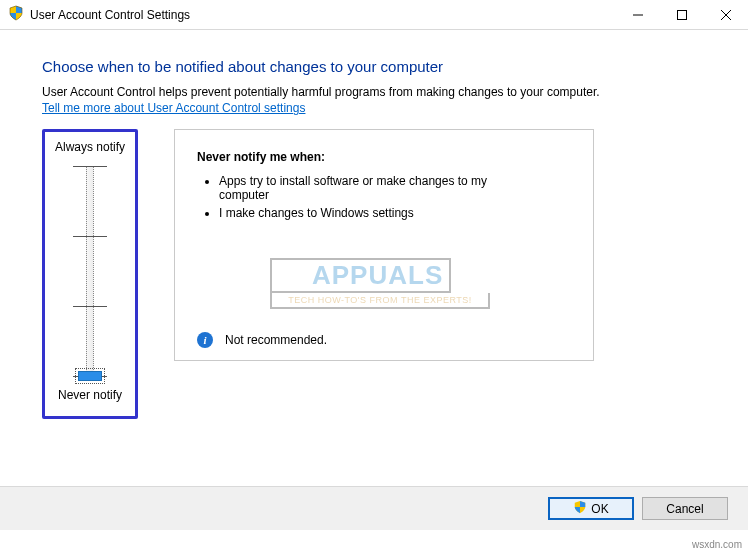 The image size is (748, 554). What do you see at coordinates (90, 271) in the screenshot?
I see `notification-slider` at bounding box center [90, 271].